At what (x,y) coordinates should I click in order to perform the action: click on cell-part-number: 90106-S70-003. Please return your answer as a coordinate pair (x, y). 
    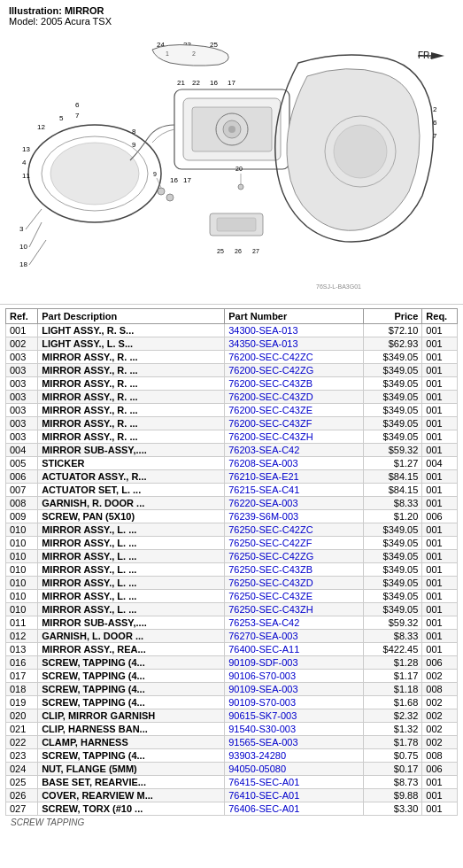
    Looking at the image, I should click on (294, 677).